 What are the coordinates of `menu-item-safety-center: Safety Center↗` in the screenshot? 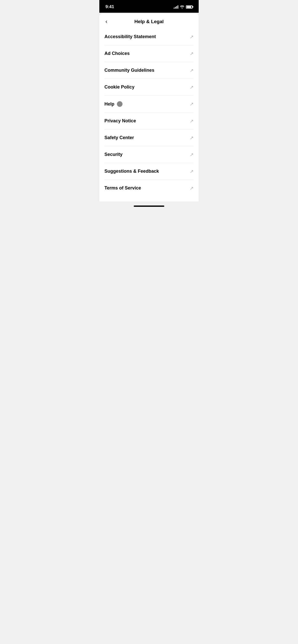 It's located at (149, 138).